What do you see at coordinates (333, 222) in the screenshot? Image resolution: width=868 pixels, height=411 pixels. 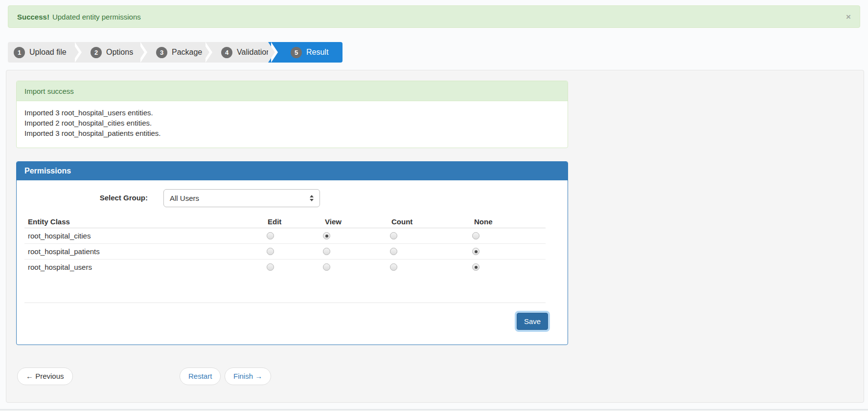 I see `column-header-view: View` at bounding box center [333, 222].